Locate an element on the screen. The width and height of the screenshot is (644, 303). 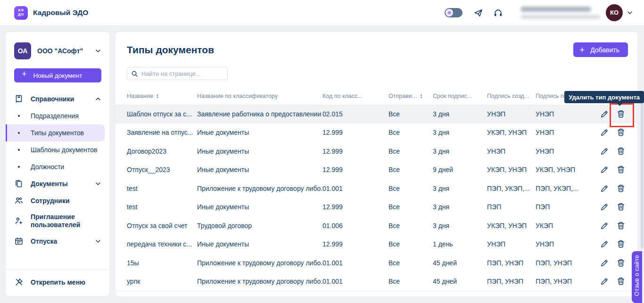
send-feedback-button is located at coordinates (478, 13).